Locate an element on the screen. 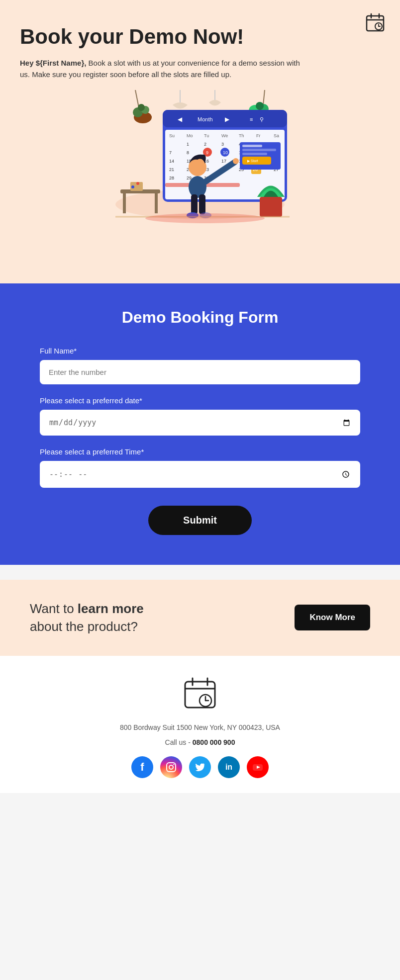 This screenshot has height=980, width=400. facebook-icon: f is located at coordinates (142, 767).